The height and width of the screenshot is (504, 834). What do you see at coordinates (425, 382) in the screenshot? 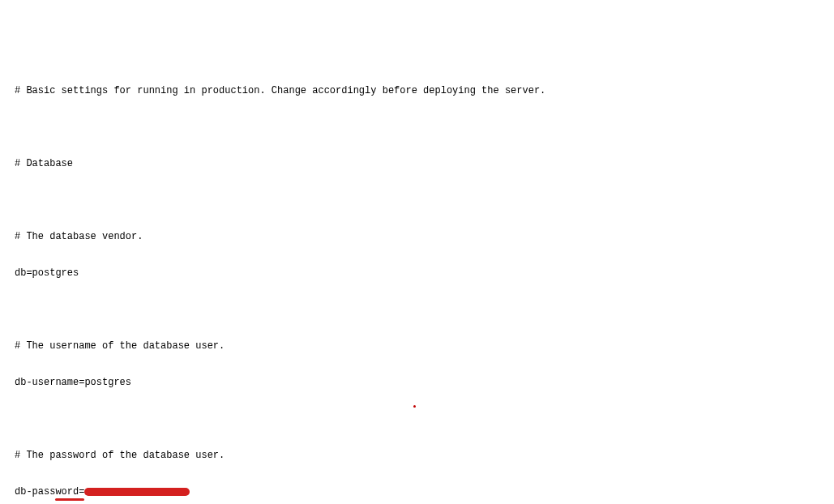
I see `config-line: db-username=postgres` at bounding box center [425, 382].